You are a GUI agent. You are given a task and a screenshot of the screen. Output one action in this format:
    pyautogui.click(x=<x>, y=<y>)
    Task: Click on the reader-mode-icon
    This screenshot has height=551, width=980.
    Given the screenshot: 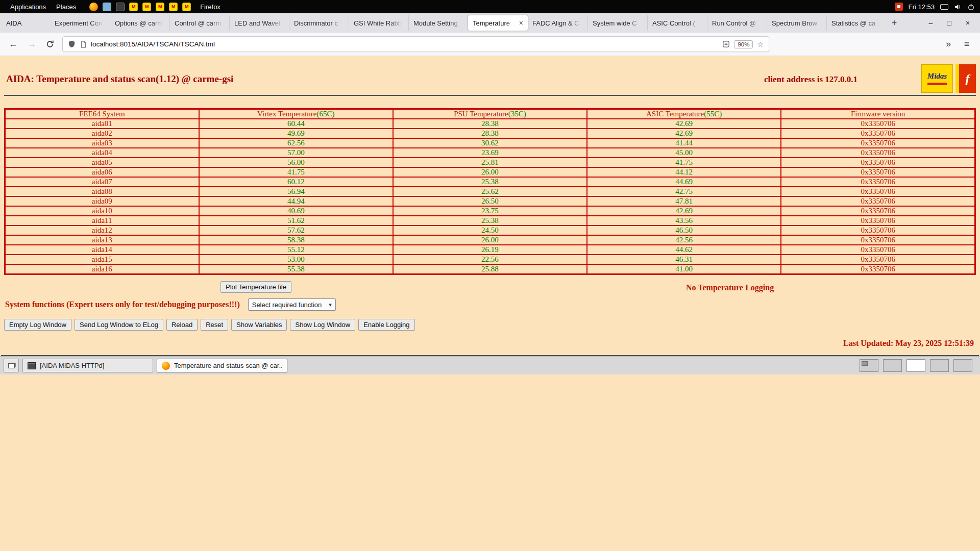 What is the action you would take?
    pyautogui.click(x=726, y=44)
    